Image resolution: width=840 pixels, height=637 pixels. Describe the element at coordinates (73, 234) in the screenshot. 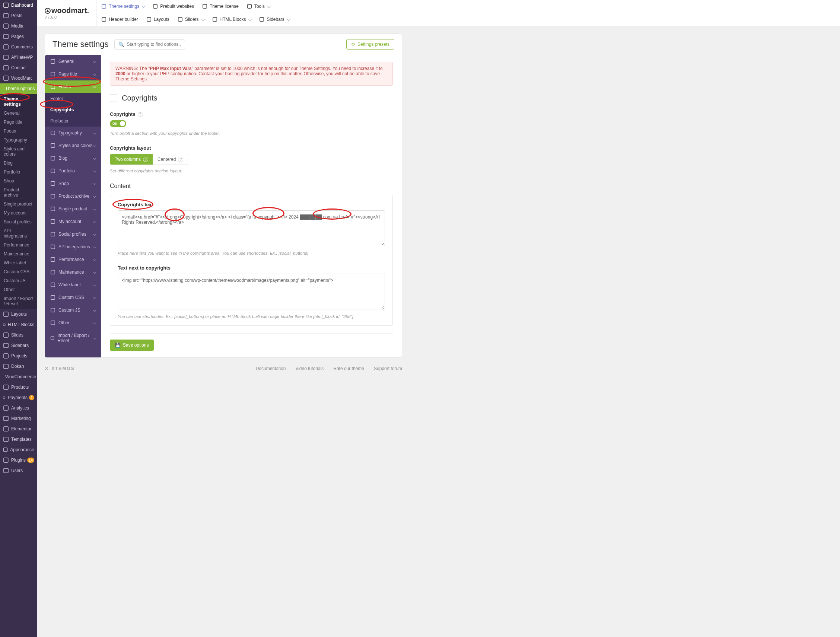

I see `nav-social-profiles: Social profiles` at that location.